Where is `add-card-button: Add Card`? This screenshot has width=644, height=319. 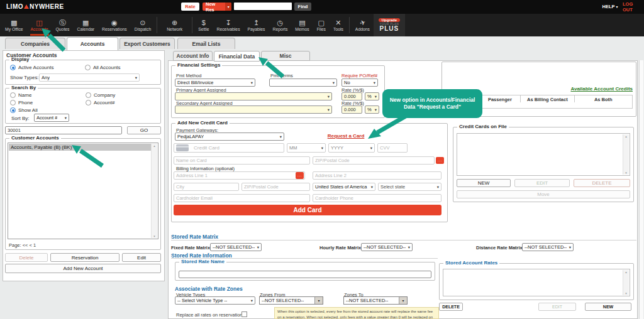
add-card-button: Add Card is located at coordinates (308, 210).